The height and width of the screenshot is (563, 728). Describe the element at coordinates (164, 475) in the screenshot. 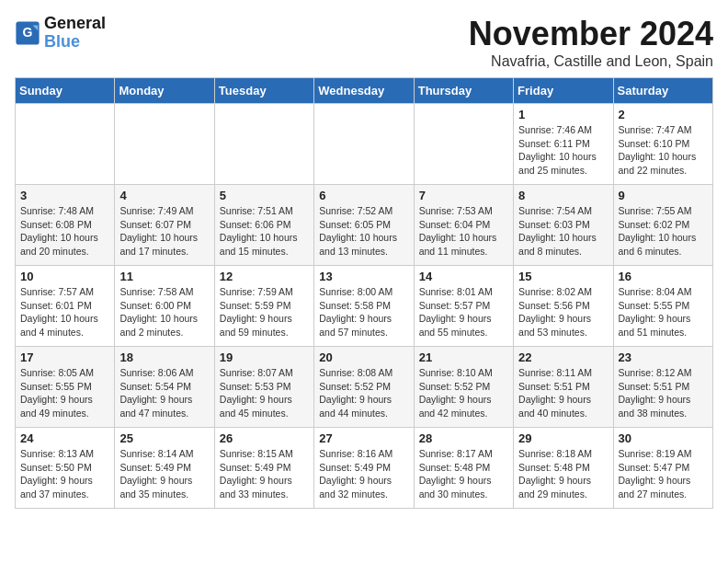

I see `day-info: Sunrise: 8:14 AM Sunset: 5:49 PM Dayligh…` at that location.